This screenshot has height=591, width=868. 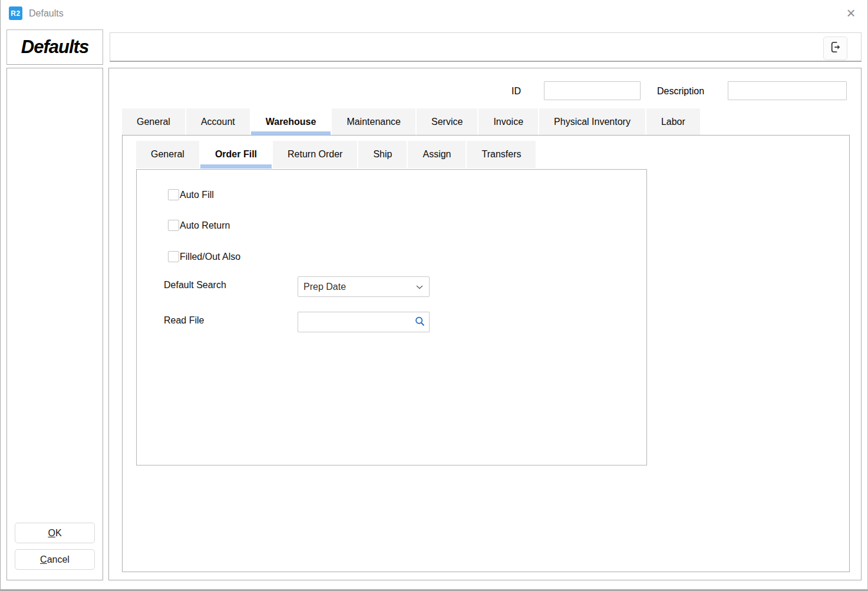 I want to click on auto-fill-checkbox-row: Auto Fill, so click(x=191, y=194).